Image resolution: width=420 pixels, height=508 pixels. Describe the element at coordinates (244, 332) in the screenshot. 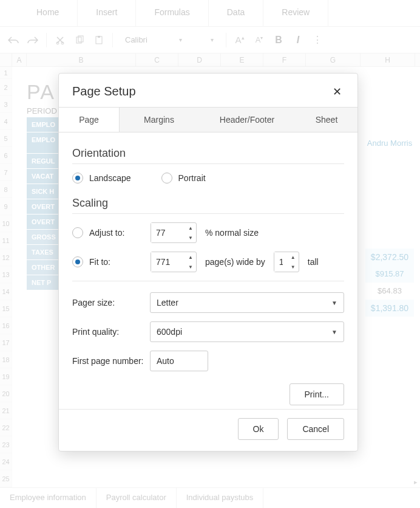

I see `print-quality-value: 600dpi` at that location.